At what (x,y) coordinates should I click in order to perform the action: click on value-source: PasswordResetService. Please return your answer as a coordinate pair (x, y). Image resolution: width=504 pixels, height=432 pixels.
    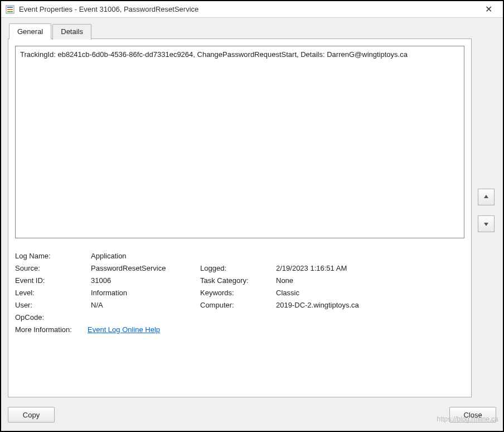
    Looking at the image, I should click on (144, 268).